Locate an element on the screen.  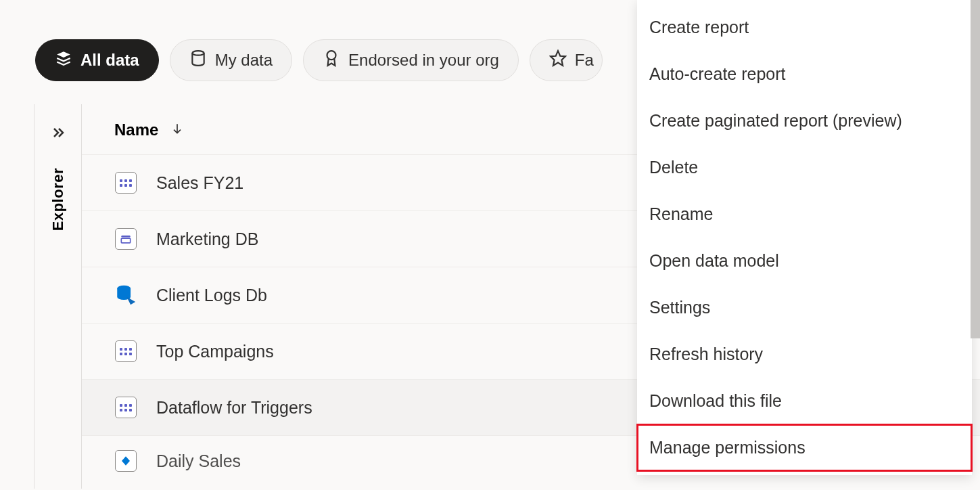
menu-item-download-file: Download this file is located at coordinates (805, 401).